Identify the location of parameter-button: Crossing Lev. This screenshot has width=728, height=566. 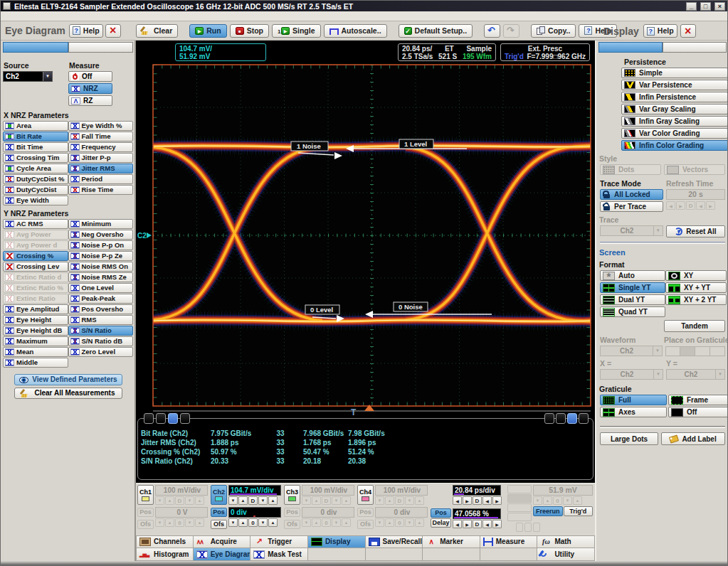
(36, 267).